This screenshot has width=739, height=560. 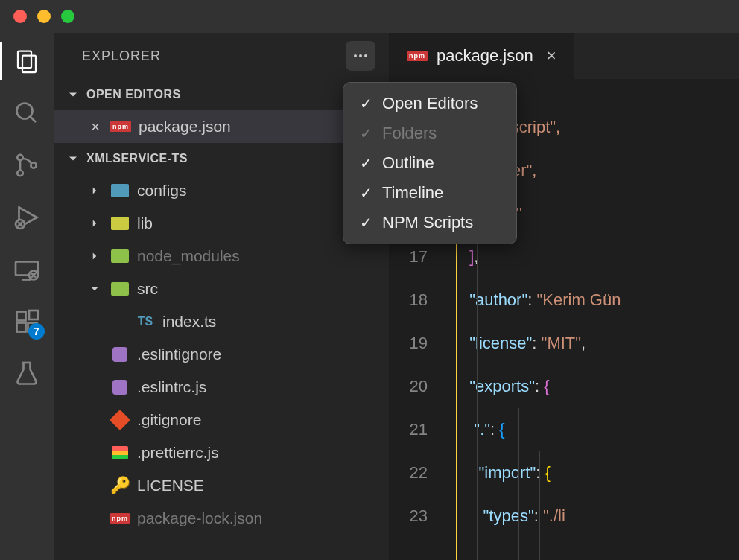 I want to click on search-icon, so click(x=27, y=113).